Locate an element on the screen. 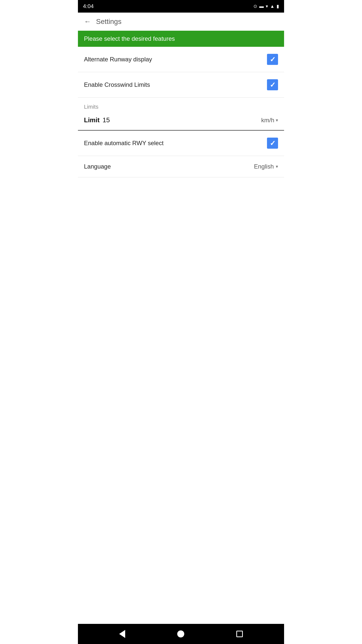 The height and width of the screenshot is (644, 362). language-value: English is located at coordinates (264, 167).